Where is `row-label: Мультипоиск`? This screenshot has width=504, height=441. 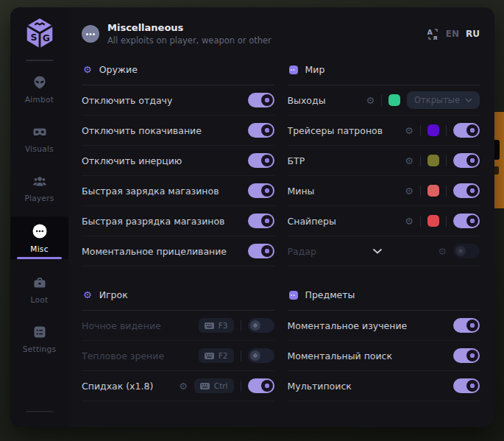
row-label: Мультипоиск is located at coordinates (319, 386).